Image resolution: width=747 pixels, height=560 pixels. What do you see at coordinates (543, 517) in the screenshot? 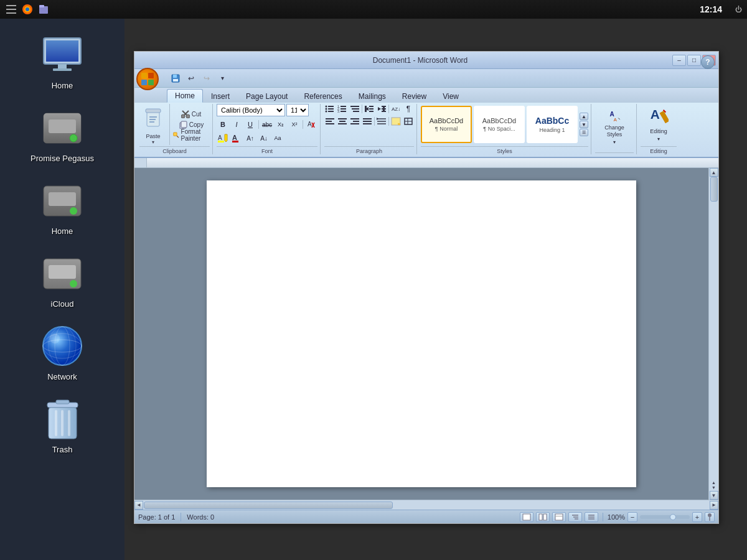
I see `full-reading-button` at bounding box center [543, 517].